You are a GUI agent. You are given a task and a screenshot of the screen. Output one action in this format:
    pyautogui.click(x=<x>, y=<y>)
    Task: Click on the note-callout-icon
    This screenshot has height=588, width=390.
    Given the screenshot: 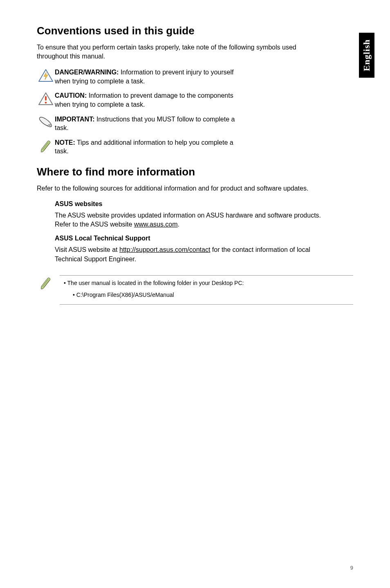 What is the action you would take?
    pyautogui.click(x=46, y=283)
    